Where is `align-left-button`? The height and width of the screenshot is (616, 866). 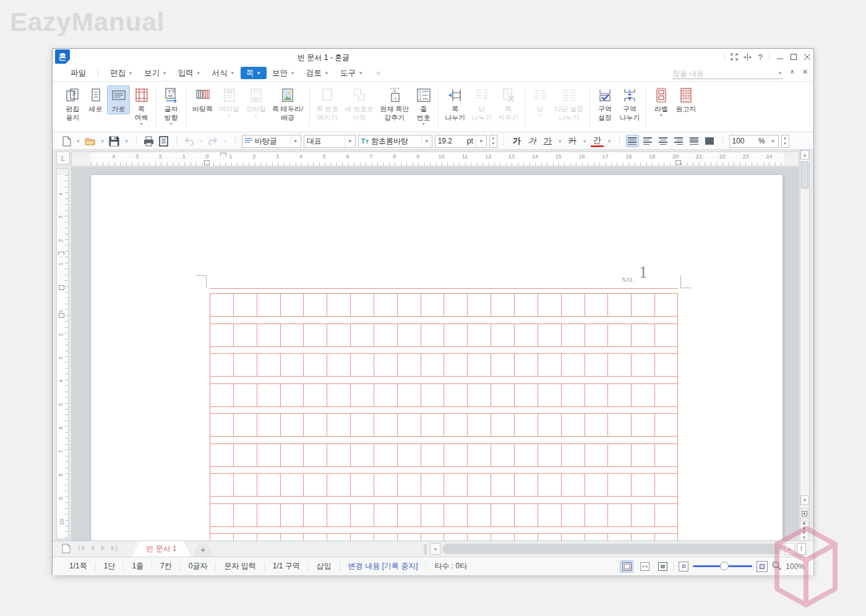 align-left-button is located at coordinates (648, 141).